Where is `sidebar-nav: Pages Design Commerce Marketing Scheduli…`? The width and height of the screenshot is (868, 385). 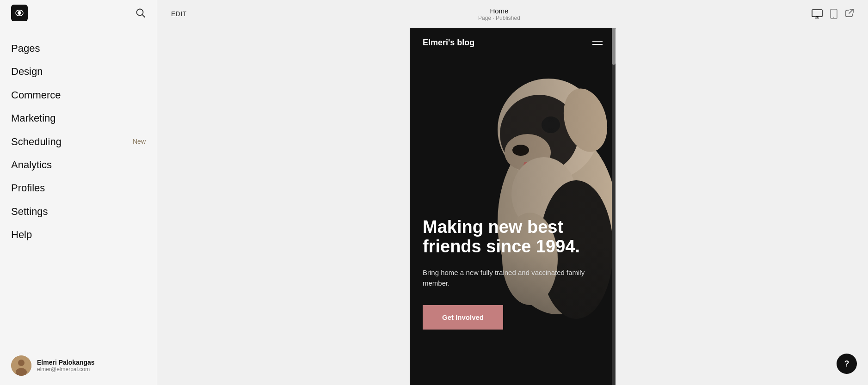
sidebar-nav: Pages Design Commerce Marketing Scheduli… is located at coordinates (79, 187).